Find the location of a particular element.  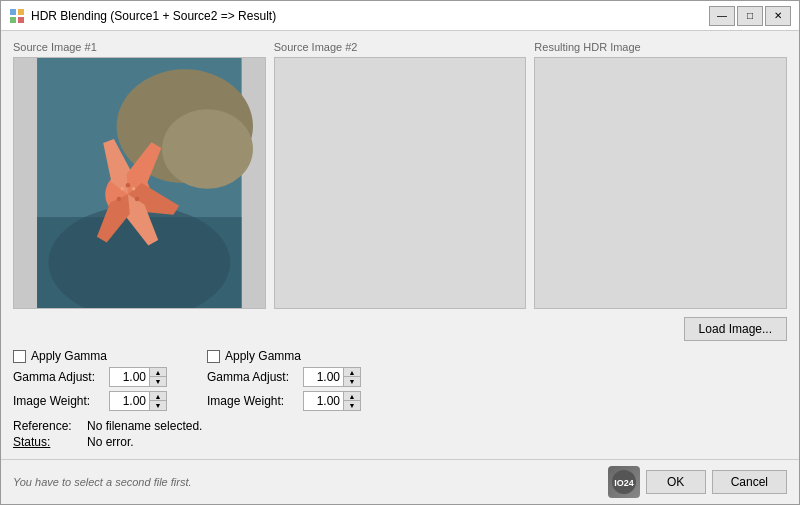

right-gamma-up: ▲ is located at coordinates (352, 372).